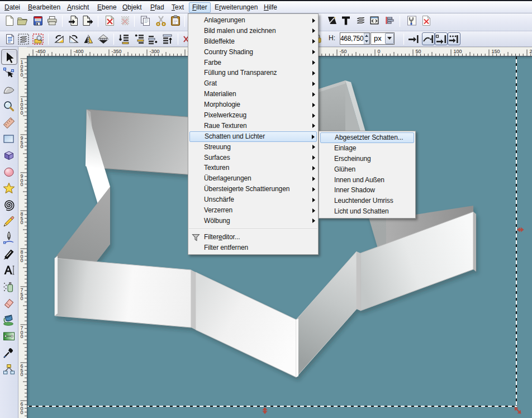 The image size is (532, 418). Describe the element at coordinates (22, 256) in the screenshot. I see `svg-text: 800` at that location.